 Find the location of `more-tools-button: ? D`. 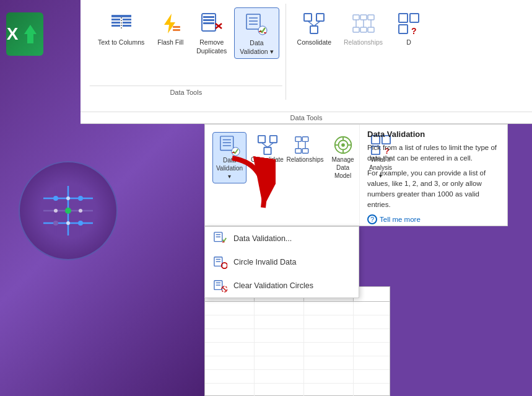

more-tools-button: ? D is located at coordinates (409, 29).